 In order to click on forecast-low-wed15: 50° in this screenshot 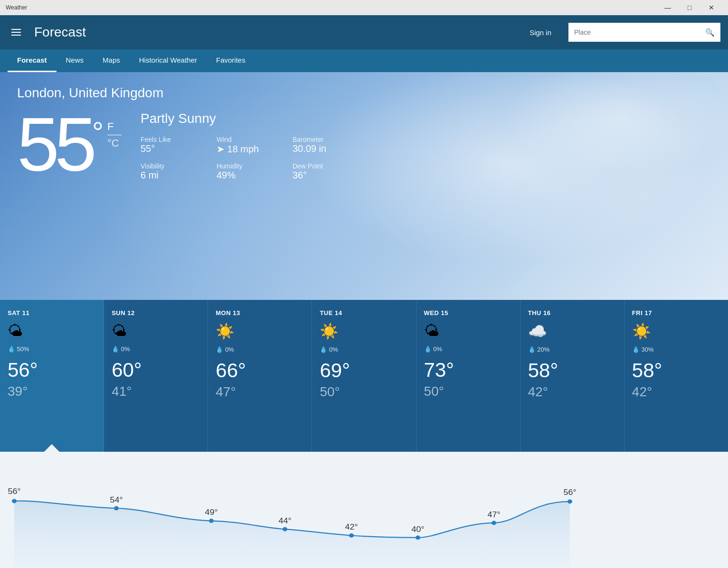, I will do `click(468, 391)`.